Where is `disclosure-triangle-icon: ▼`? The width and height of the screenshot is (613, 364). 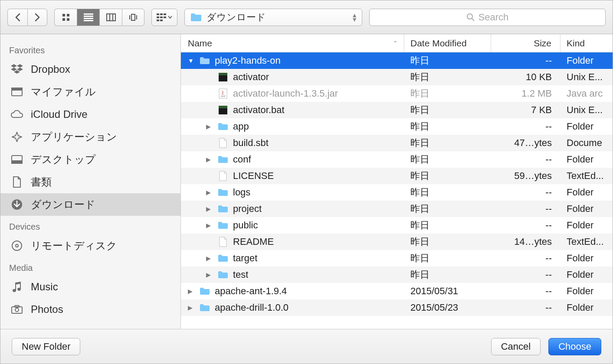
disclosure-triangle-icon: ▼ is located at coordinates (191, 61).